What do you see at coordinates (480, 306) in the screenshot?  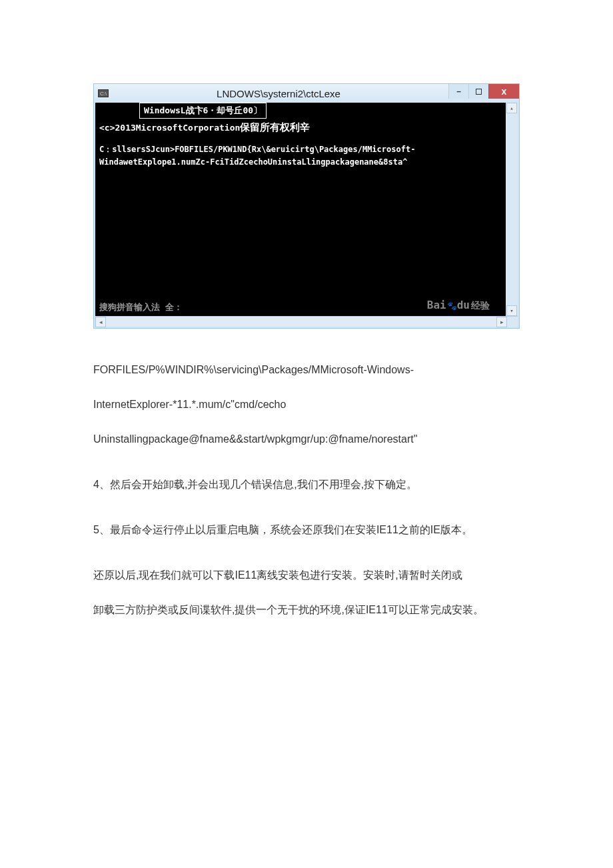 I see `watermark-cn: 经验` at bounding box center [480, 306].